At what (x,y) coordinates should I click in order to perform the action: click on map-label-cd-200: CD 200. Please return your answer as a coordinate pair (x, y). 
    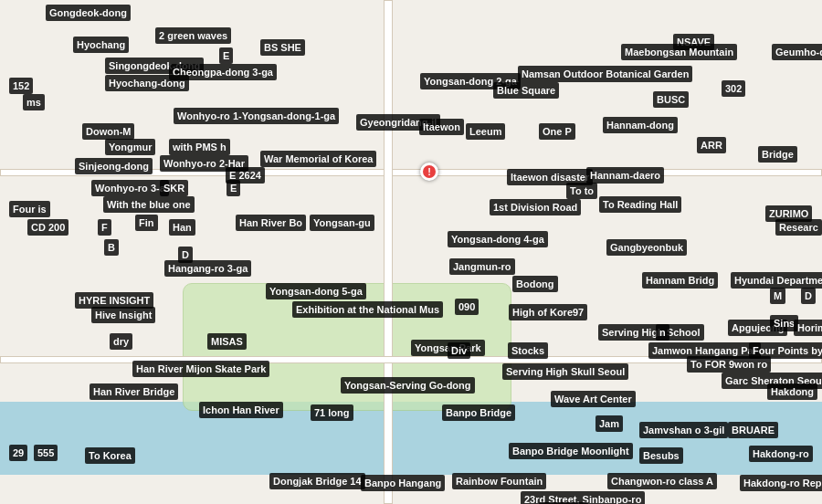
    Looking at the image, I should click on (47, 227).